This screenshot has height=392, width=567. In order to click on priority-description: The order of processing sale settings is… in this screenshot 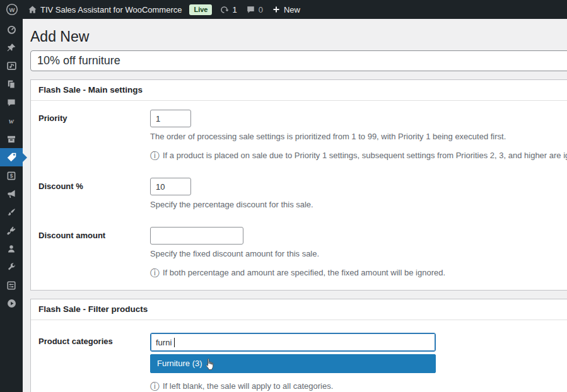, I will do `click(358, 136)`.